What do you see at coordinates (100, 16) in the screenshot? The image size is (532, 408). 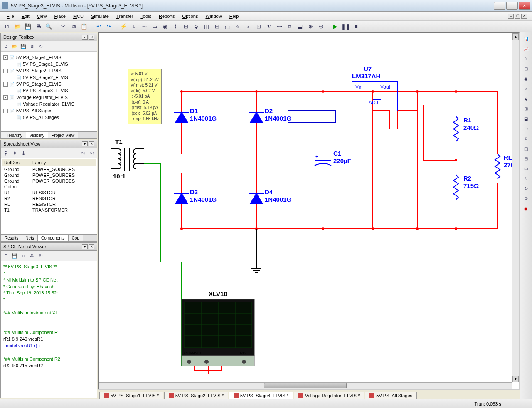 I see `menu-simulate: Simulate` at bounding box center [100, 16].